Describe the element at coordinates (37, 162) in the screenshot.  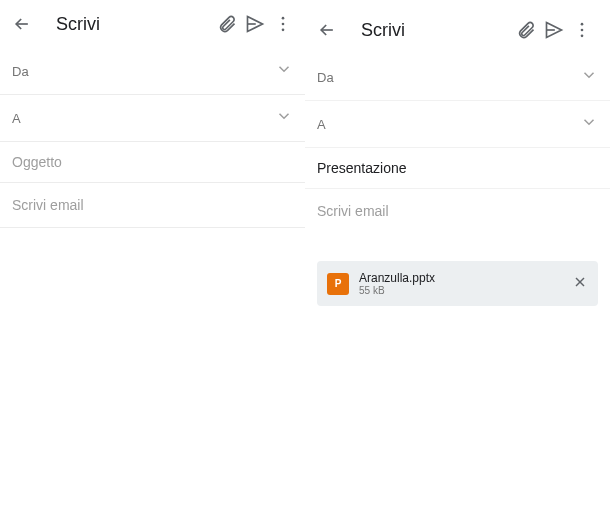
I see `subject-input: Oggetto` at that location.